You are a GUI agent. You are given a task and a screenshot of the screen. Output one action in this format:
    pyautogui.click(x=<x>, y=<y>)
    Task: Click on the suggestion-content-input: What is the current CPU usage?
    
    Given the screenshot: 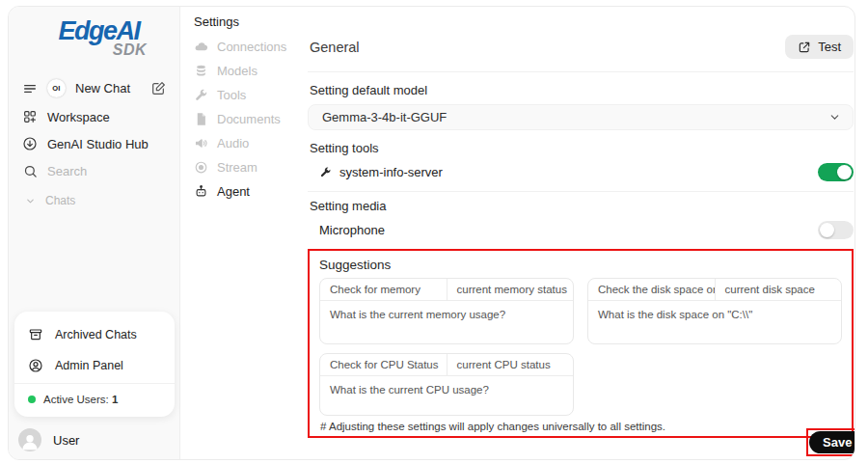 What is the action you would take?
    pyautogui.click(x=447, y=396)
    